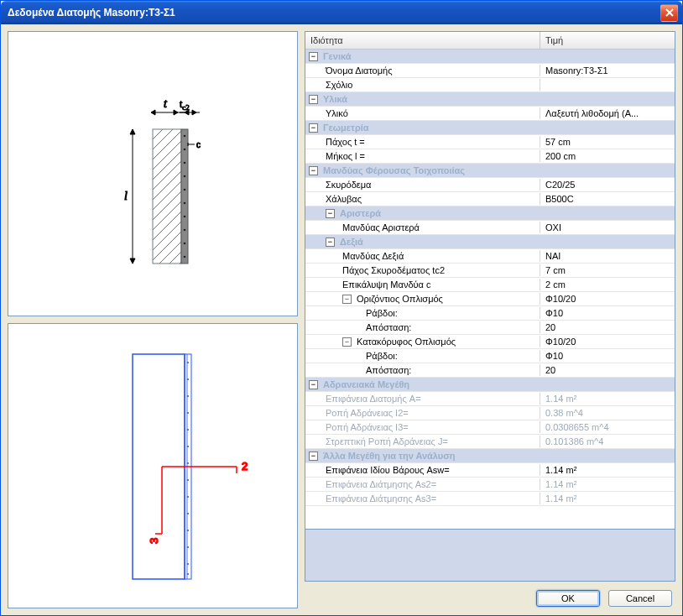 This screenshot has height=616, width=683. What do you see at coordinates (640, 598) in the screenshot?
I see `cancel-button: Cancel` at bounding box center [640, 598].